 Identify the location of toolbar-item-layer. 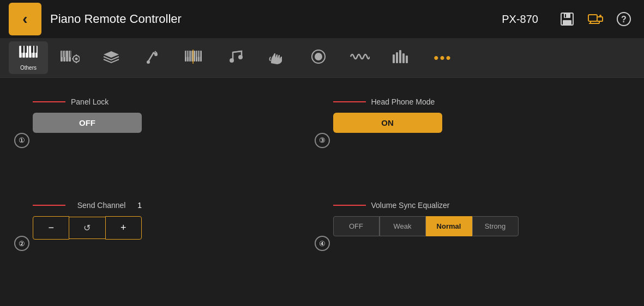
(111, 58).